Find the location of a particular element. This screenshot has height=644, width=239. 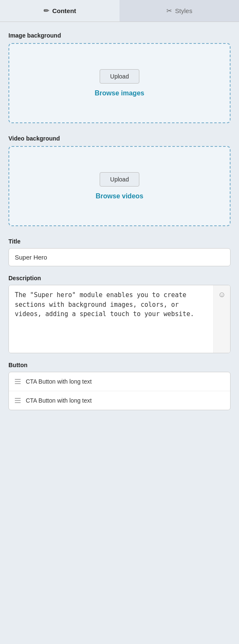

description-label: Description is located at coordinates (120, 278).